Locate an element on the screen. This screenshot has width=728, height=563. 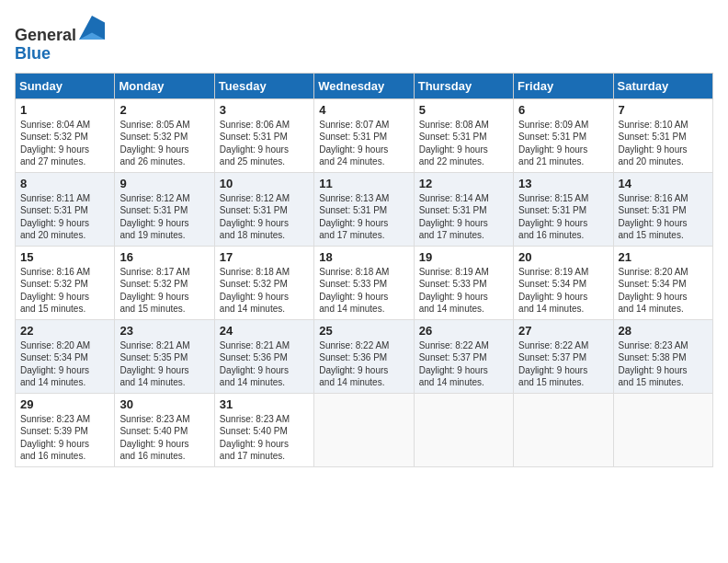
calendar-week-row: 22Sunrise: 8:20 AM Sunset: 5:34 PM Dayli… is located at coordinates (364, 356).